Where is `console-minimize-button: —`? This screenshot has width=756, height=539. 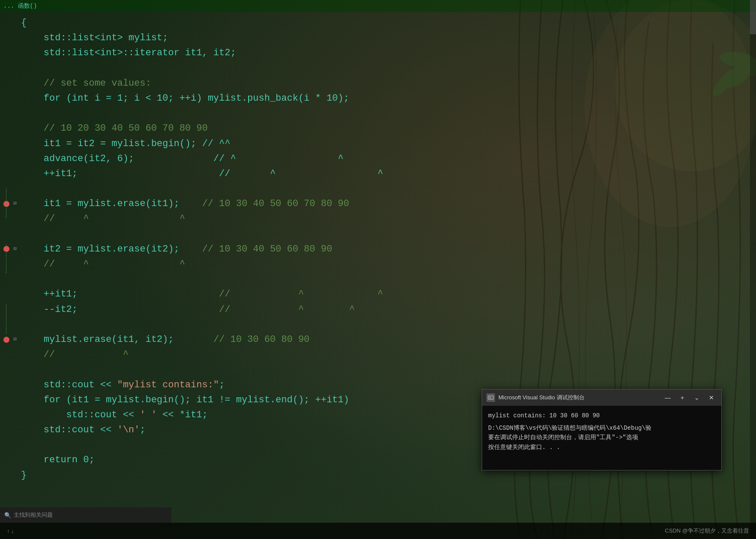
console-minimize-button: — is located at coordinates (668, 398).